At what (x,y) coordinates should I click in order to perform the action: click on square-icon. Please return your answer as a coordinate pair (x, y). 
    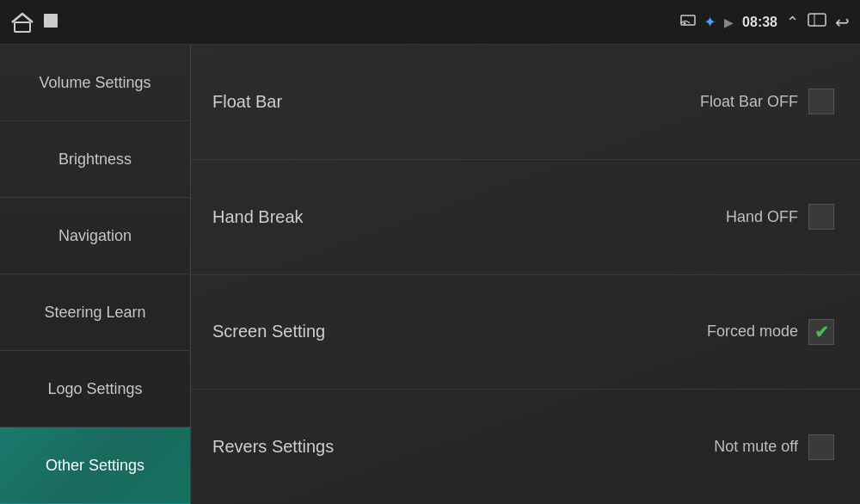
    Looking at the image, I should click on (51, 22).